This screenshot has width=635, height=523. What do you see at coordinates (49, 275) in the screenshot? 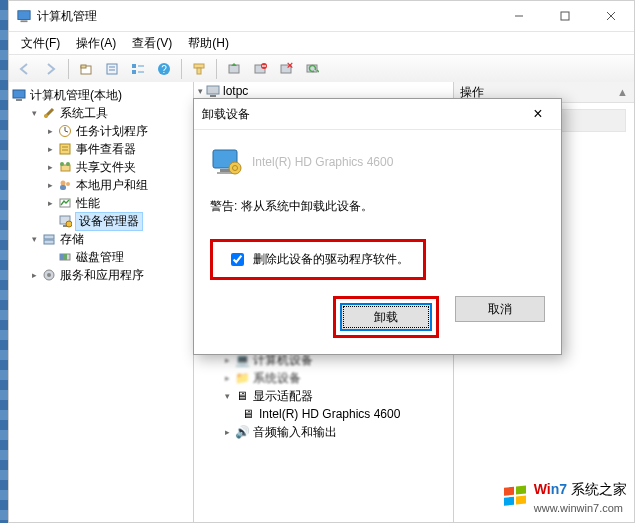
I see `services-icon` at bounding box center [49, 275].